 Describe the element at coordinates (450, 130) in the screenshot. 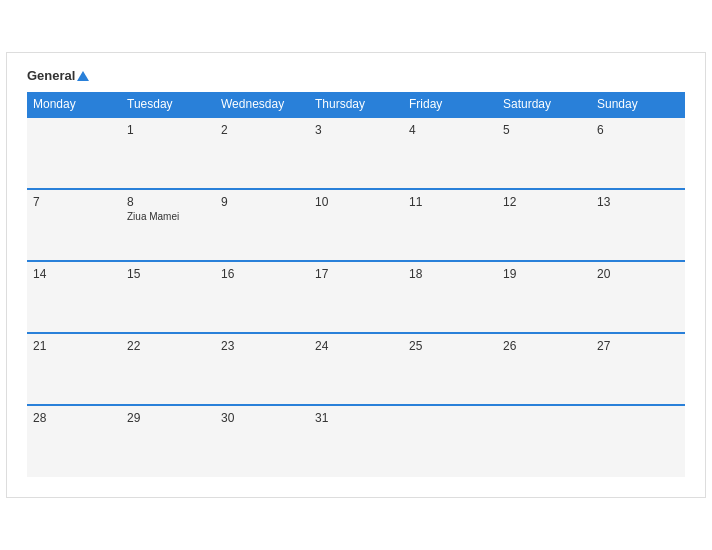

I see `day-number: 4` at that location.